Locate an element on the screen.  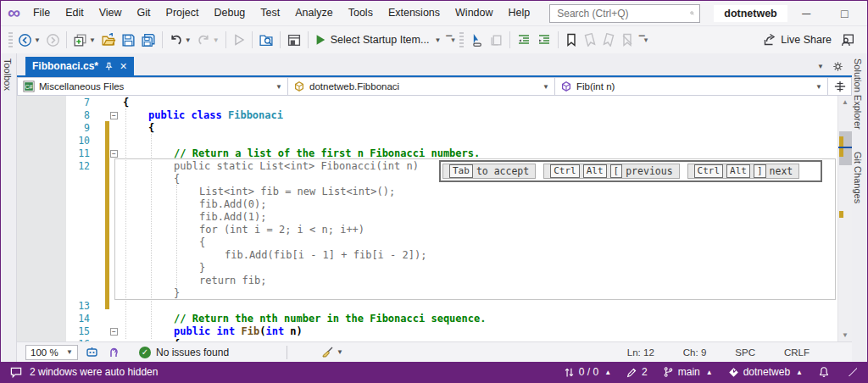
status-message: 2 windows were auto hidden is located at coordinates (81, 373).